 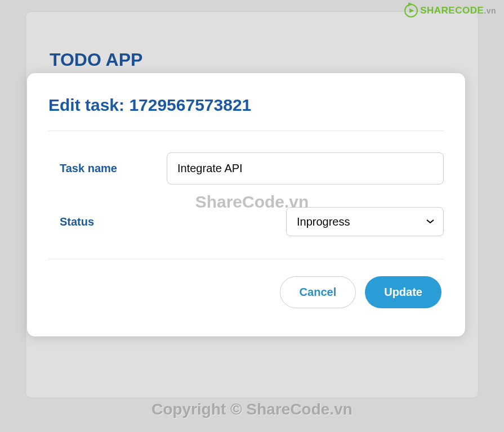 What do you see at coordinates (458, 11) in the screenshot?
I see `logo-text: SHARECODE.vn` at bounding box center [458, 11].